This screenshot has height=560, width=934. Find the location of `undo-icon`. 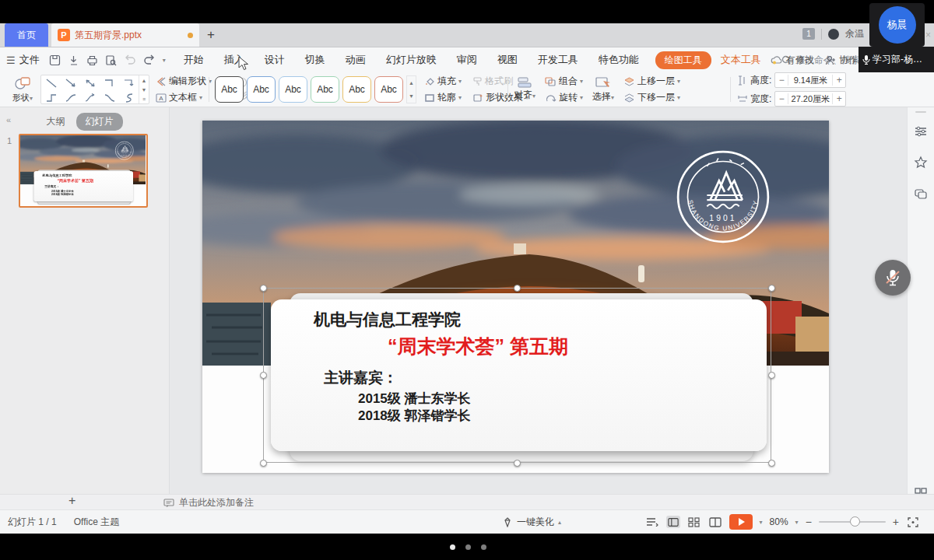

undo-icon is located at coordinates (130, 60).